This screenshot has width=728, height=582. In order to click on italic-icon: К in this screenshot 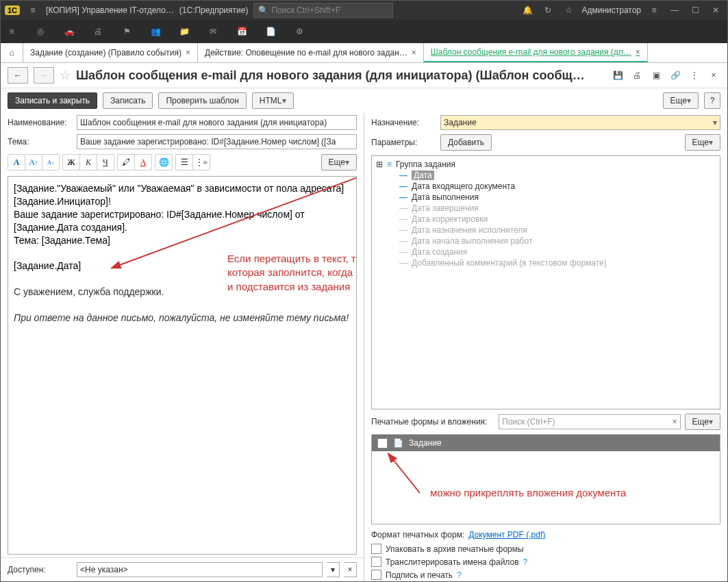, I will do `click(89, 162)`.